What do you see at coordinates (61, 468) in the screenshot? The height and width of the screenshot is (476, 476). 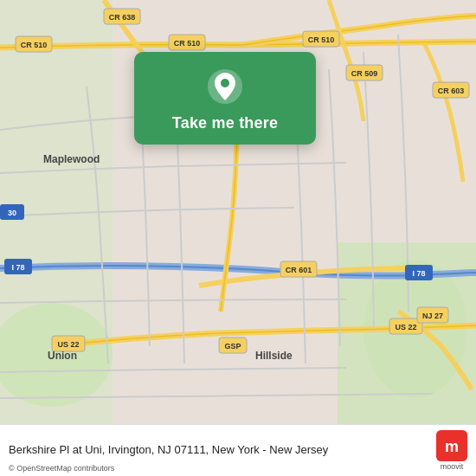 I see `attribution-text: © OpenStreetMap contributors` at bounding box center [61, 468].